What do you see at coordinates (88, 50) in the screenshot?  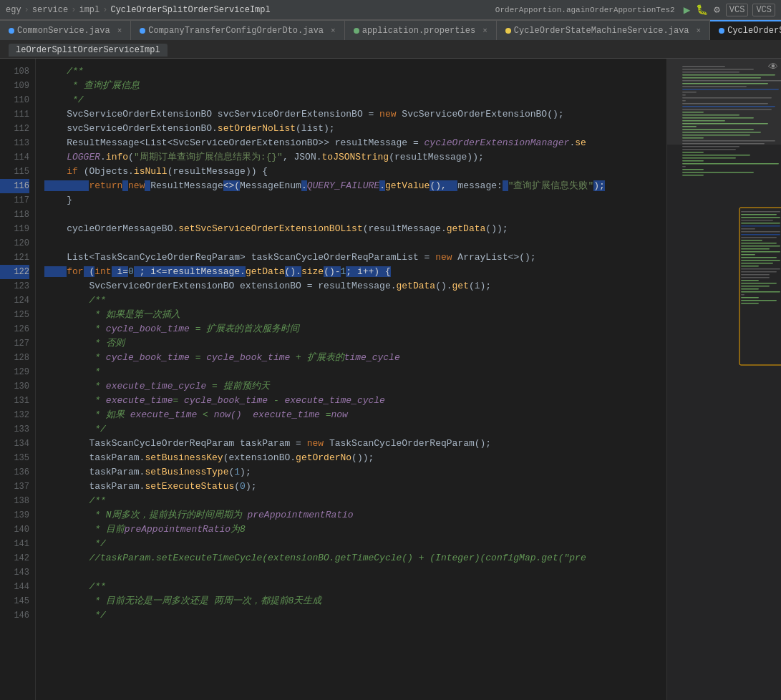 I see `active-file-label: leOrderSplitOrderServiceImpl` at bounding box center [88, 50].